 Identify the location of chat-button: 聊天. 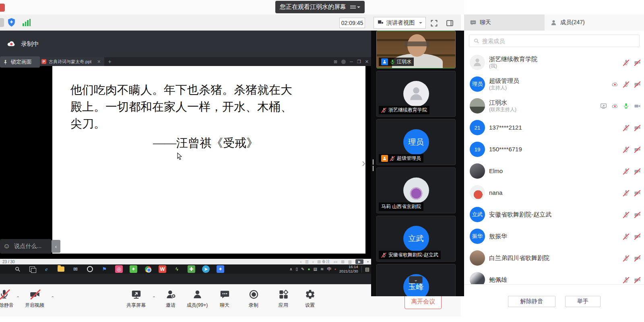
(225, 299).